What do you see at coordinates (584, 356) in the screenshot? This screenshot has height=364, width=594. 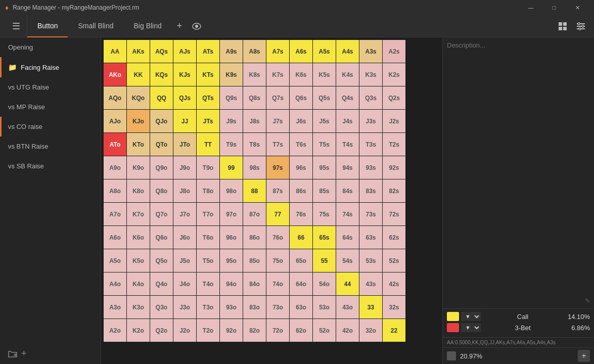 I see `add-combo-button: +` at bounding box center [584, 356].